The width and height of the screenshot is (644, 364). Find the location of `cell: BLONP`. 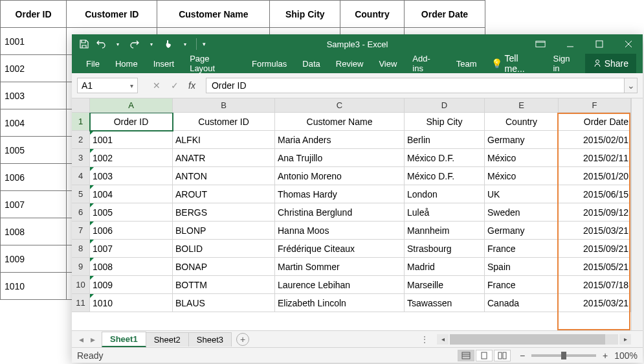

cell: BLONP is located at coordinates (224, 231).